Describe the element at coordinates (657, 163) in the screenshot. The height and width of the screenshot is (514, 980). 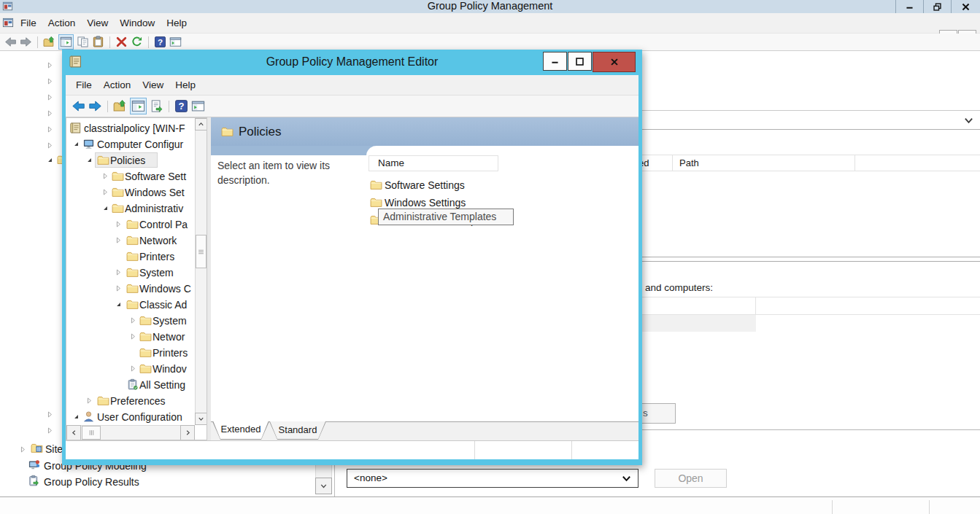
I see `column-header-modified: ed` at that location.